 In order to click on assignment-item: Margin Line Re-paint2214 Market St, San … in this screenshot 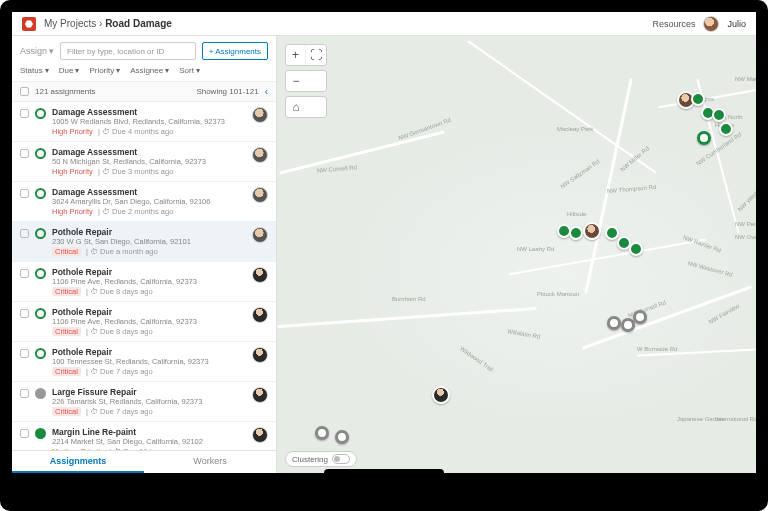, I will do `click(144, 436)`.